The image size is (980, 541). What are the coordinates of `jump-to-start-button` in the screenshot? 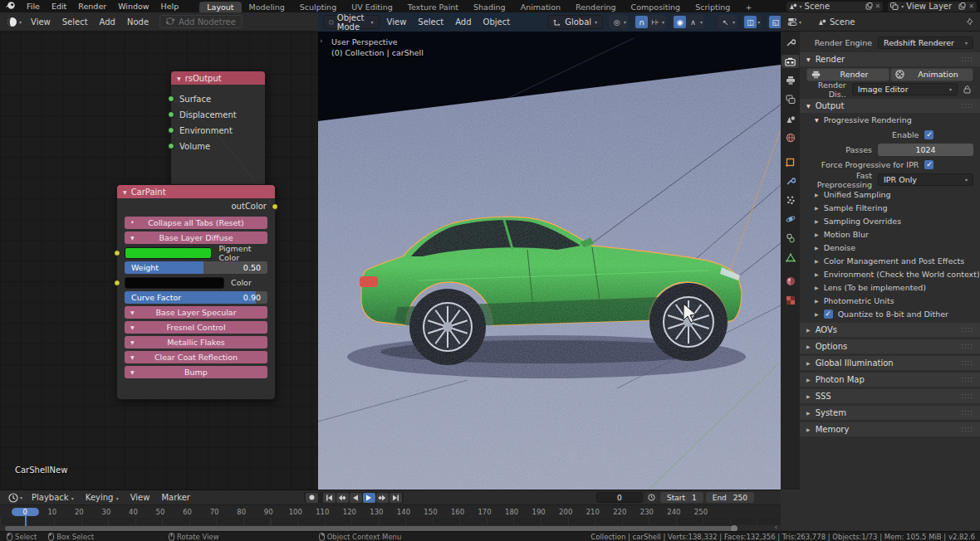 It's located at (329, 498).